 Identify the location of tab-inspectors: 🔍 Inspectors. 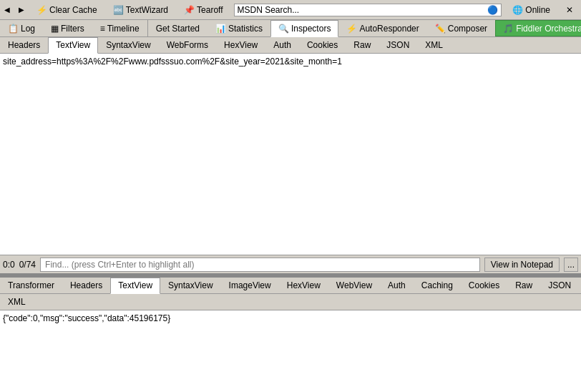
(305, 29).